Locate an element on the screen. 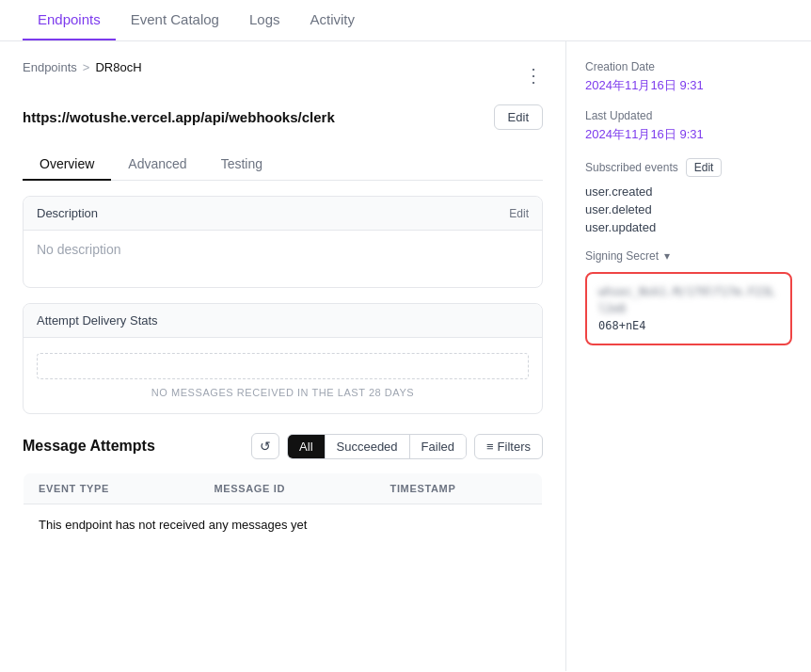  tab-overview: Overview is located at coordinates (67, 165).